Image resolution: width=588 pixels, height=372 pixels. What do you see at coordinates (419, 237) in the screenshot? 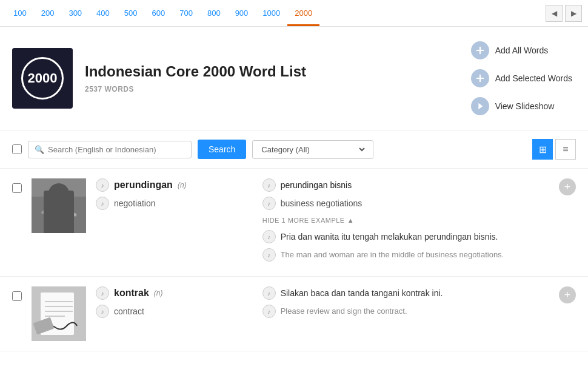
I see `word-1-example-row: ♪ Pria dan wanita itu tengah melakukan p…` at bounding box center [419, 237].